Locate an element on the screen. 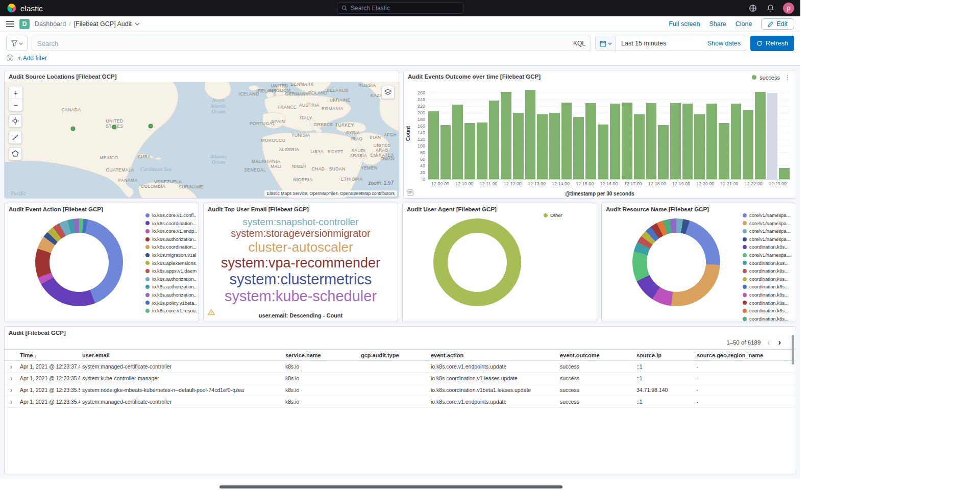 This screenshot has height=490, width=980. clone-button: Clone is located at coordinates (744, 24).